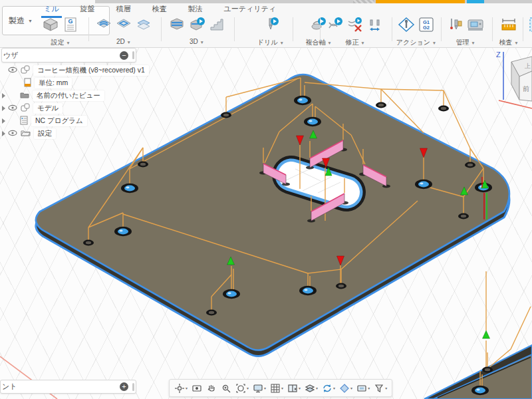 Image resolution: width=532 pixels, height=399 pixels. I want to click on browser-panel-header: ウザ −, so click(69, 55).